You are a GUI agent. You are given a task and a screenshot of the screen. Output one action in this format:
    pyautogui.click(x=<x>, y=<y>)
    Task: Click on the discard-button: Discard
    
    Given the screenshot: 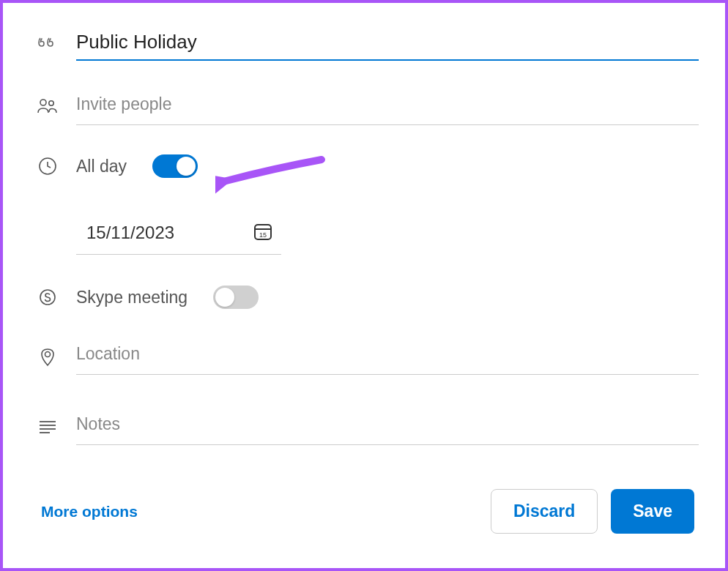 What is the action you would take?
    pyautogui.click(x=544, y=511)
    